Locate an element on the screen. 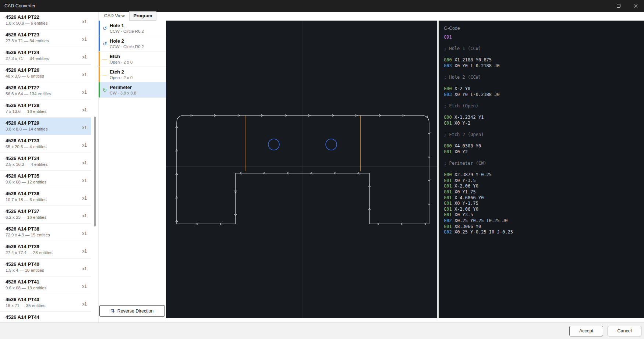  operation-list: ↺Hole 1CCW · Circle R0.2↺Hole 2CCW · Cir… is located at coordinates (132, 59).